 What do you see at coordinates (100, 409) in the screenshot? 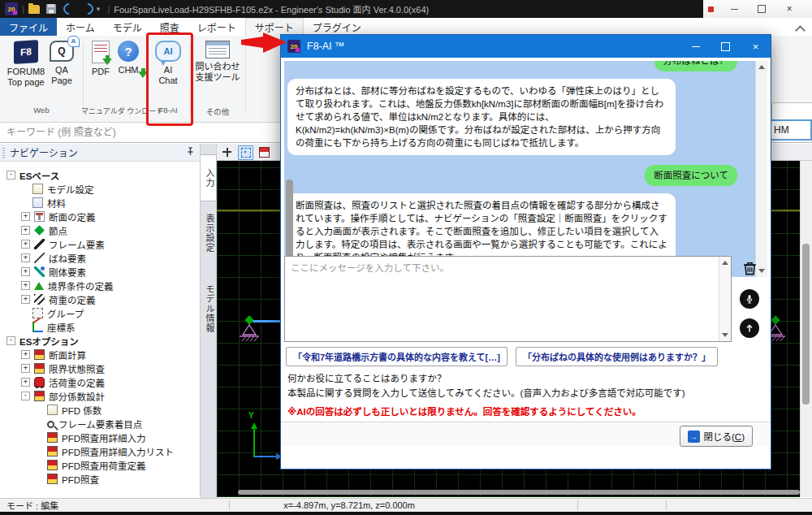
I see `tree-item-17: PFD 係数` at bounding box center [100, 409].